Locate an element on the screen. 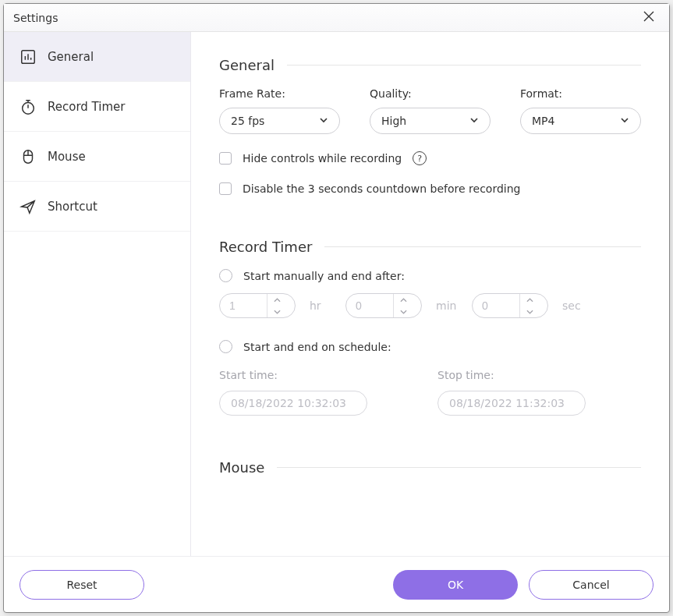  seconds-input is located at coordinates (496, 306).